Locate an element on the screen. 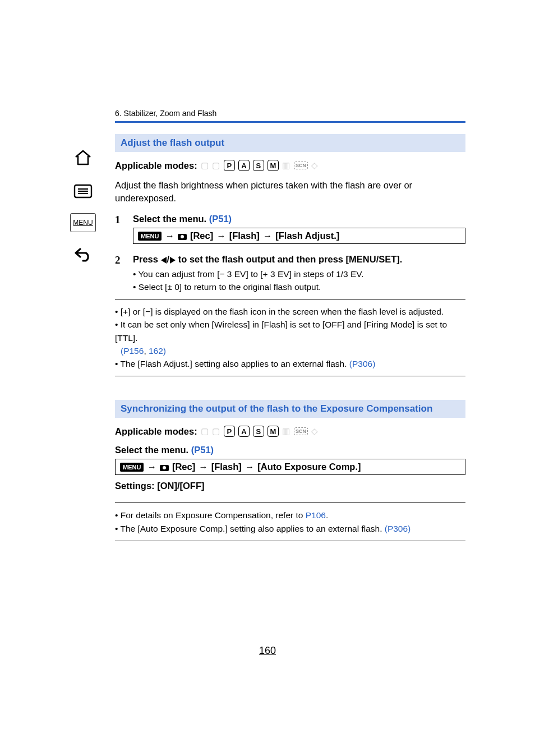 Image resolution: width=535 pixels, height=756 pixels. step-2-title: Press / to set the flash output and then… is located at coordinates (299, 259).